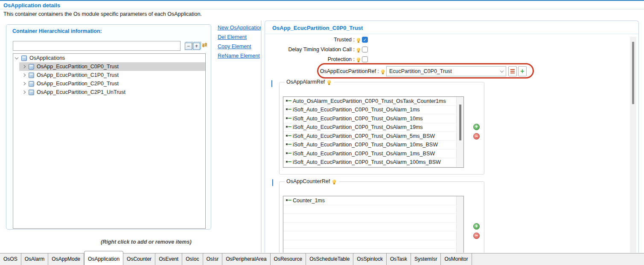  What do you see at coordinates (261, 137) in the screenshot?
I see `panel-splitter` at bounding box center [261, 137].